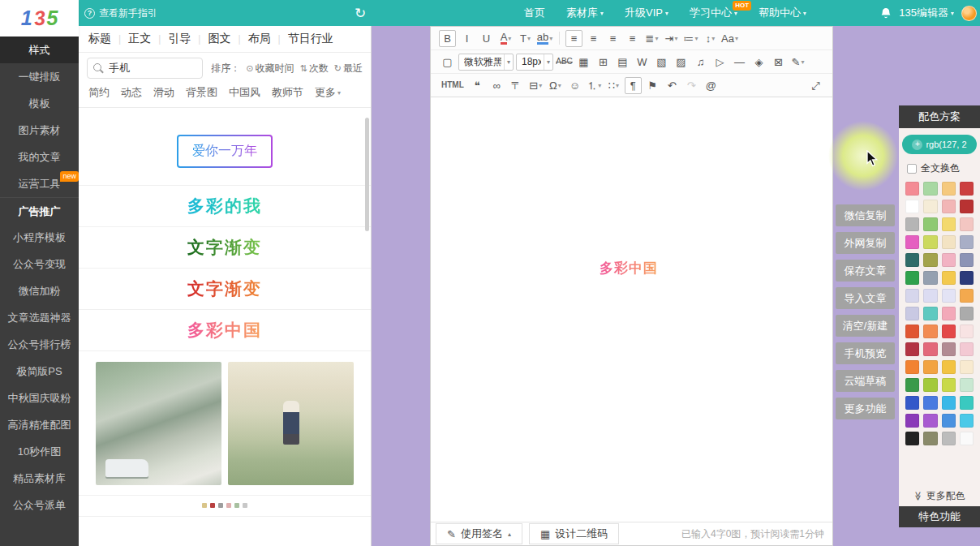 The width and height of the screenshot is (980, 546). I want to click on sidebar-item-operation-tools: 运营工具new, so click(39, 183).